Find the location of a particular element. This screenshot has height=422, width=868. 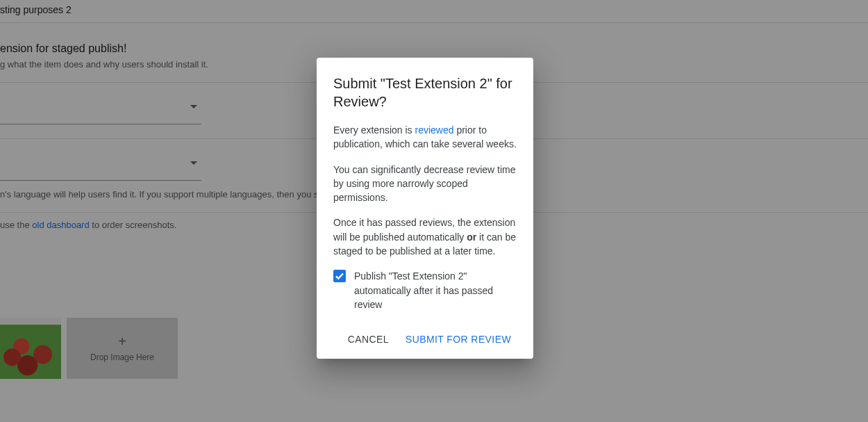

check-icon is located at coordinates (340, 276).